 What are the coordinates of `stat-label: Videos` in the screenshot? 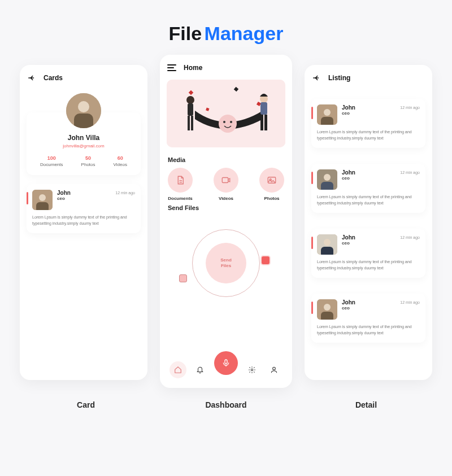 It's located at (120, 165).